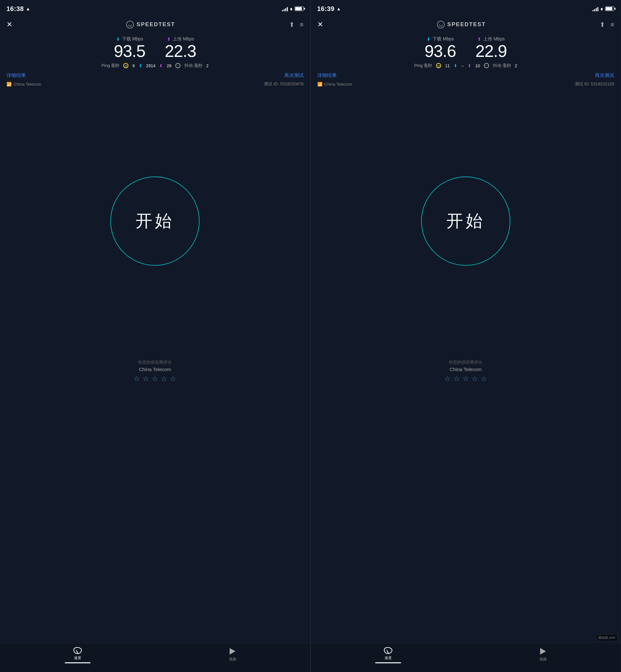  What do you see at coordinates (494, 39) in the screenshot?
I see `right-upload-label: 上传 Mbps` at bounding box center [494, 39].